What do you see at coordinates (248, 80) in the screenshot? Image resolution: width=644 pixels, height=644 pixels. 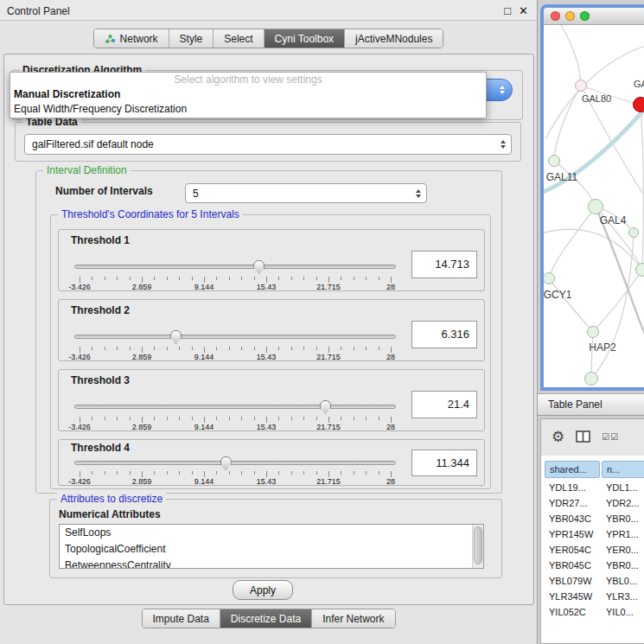 I see `dropdown-placeholder: Select algorithm to view settings` at bounding box center [248, 80].